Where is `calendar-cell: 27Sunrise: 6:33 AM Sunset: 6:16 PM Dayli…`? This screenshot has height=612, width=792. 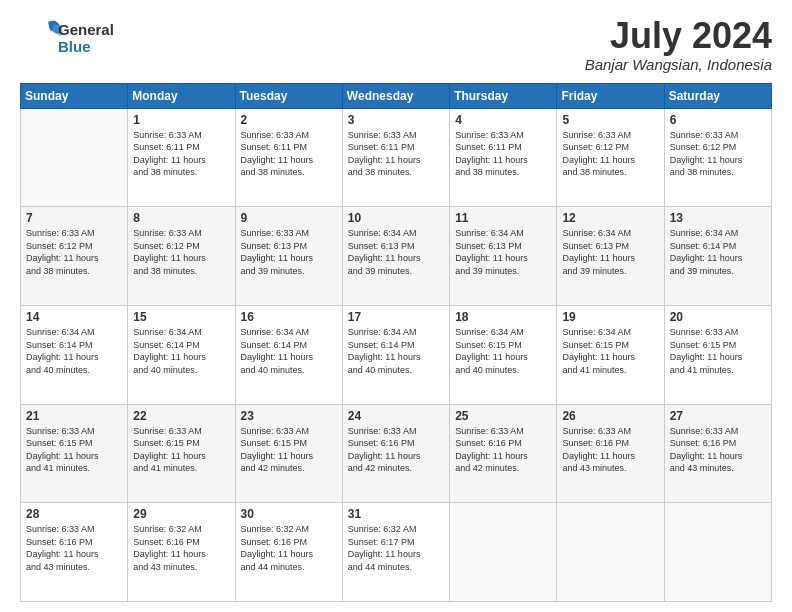
calendar-cell: 27Sunrise: 6:33 AM Sunset: 6:16 PM Dayli… is located at coordinates (718, 454).